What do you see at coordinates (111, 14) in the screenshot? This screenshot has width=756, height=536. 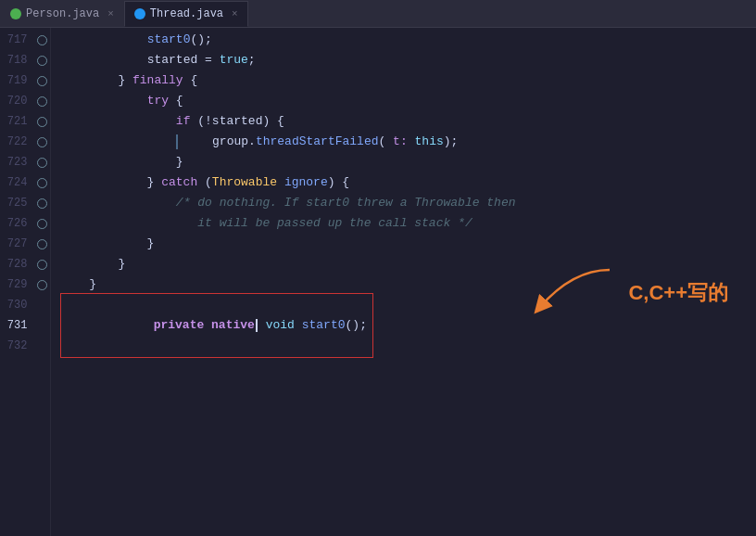 I see `tab-person-close: ×` at bounding box center [111, 14].